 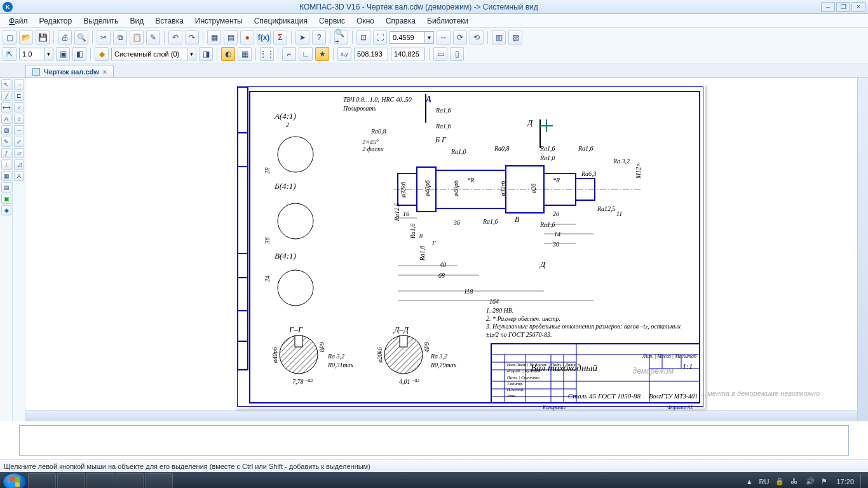 I want to click on zoom-input, so click(x=407, y=37).